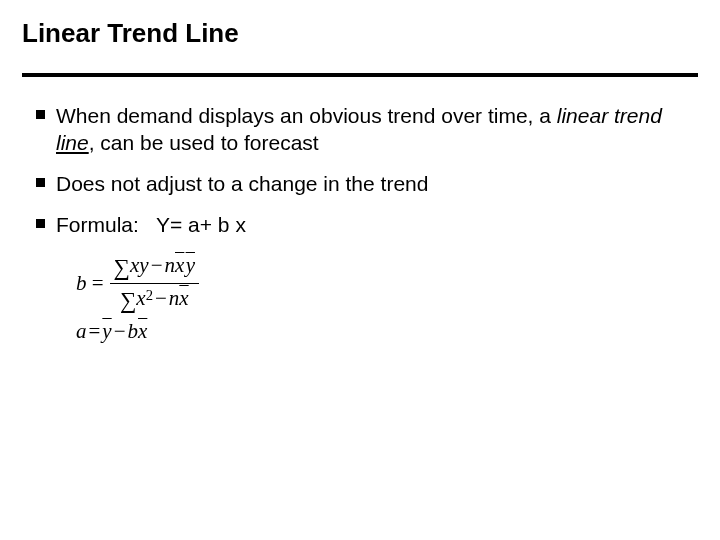  Describe the element at coordinates (157, 265) in the screenshot. I see `num-minus: −` at that location.